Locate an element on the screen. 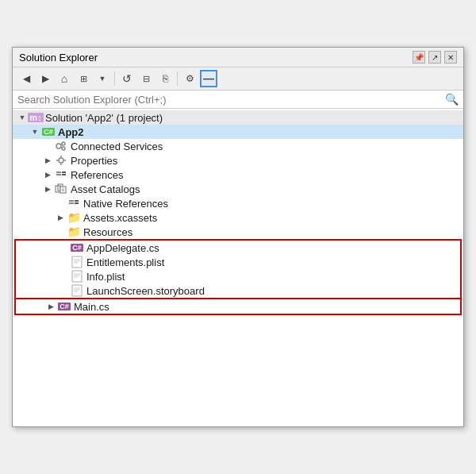 The height and width of the screenshot is (474, 476). list-item: ▶ Asset Catalogs is located at coordinates (238, 189).